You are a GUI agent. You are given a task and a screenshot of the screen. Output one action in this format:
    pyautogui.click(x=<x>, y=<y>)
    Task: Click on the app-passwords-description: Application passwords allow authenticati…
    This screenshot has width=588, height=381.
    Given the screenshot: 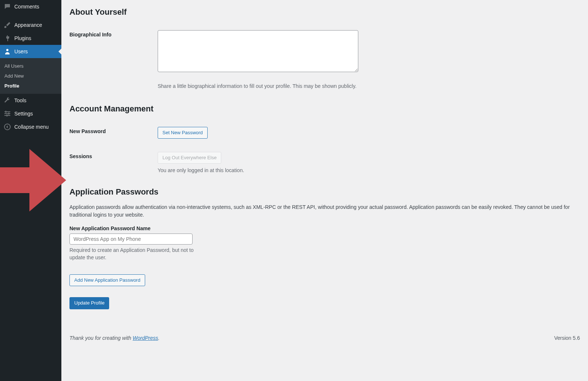 What is the action you would take?
    pyautogui.click(x=323, y=211)
    